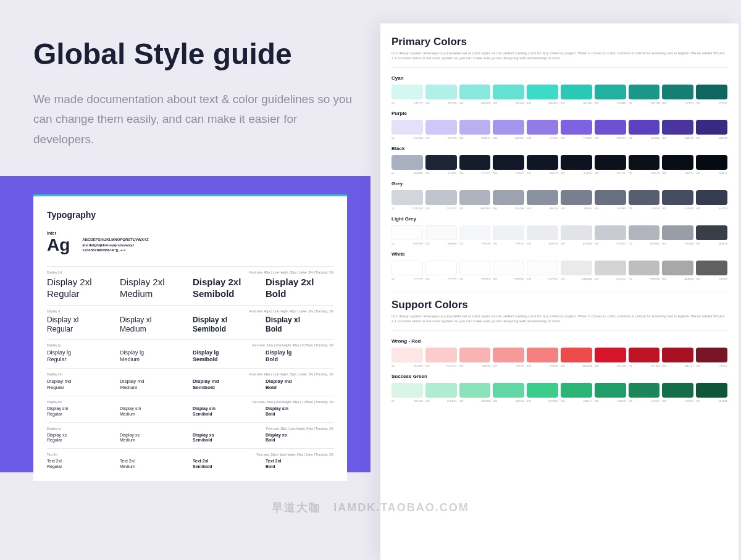 This screenshot has height=560, width=741. What do you see at coordinates (542, 94) in the screenshot?
I see `color-swatch: 4003DDAC7` at bounding box center [542, 94].